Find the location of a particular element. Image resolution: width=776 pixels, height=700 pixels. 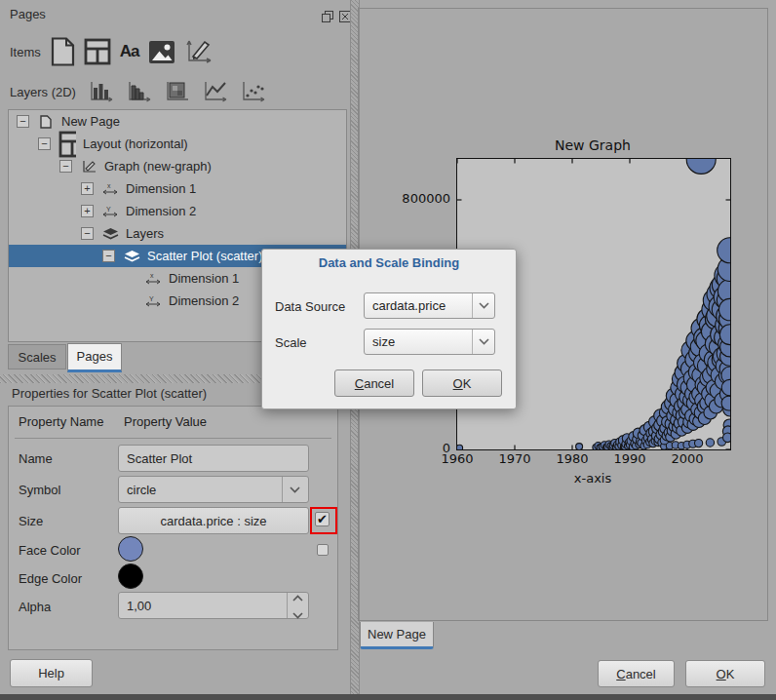

dim-y-icon: Y is located at coordinates (153, 300).